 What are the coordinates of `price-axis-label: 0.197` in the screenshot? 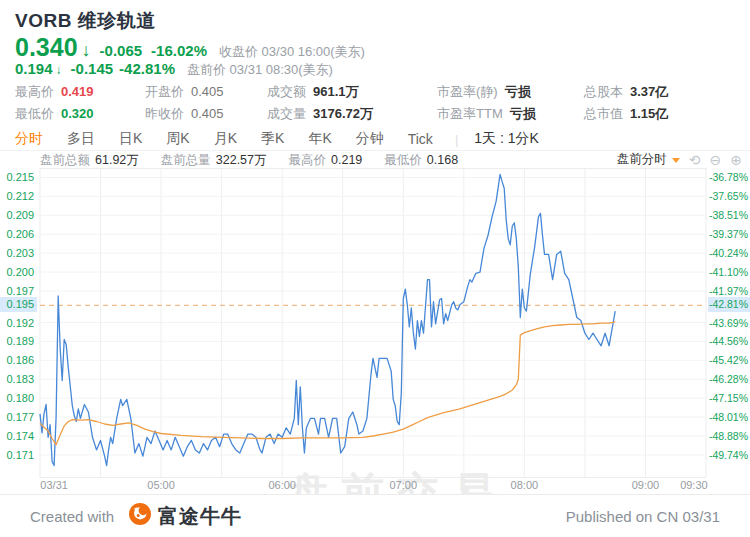 It's located at (18, 291).